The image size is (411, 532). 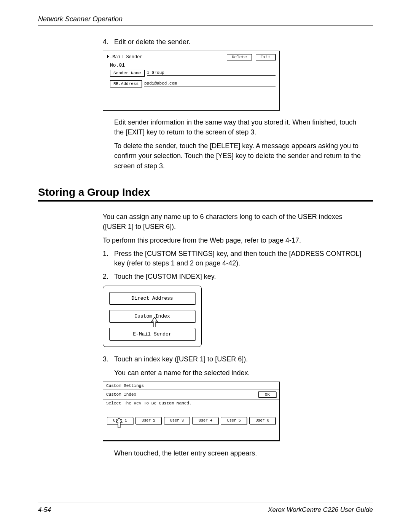 What do you see at coordinates (234, 240) in the screenshot?
I see `intro-p2: To perform this procedure from the Web p…` at bounding box center [234, 240].